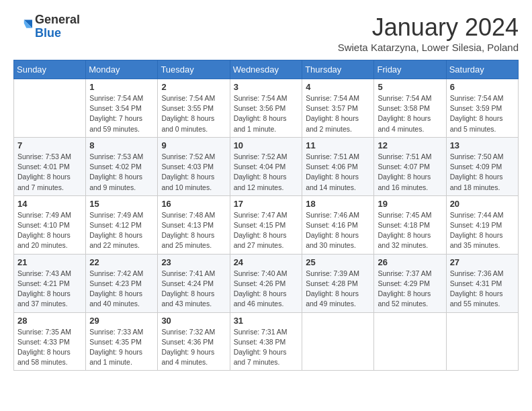 The width and height of the screenshot is (532, 411). Describe the element at coordinates (266, 341) in the screenshot. I see `week-row-5: 28Sunrise: 7:35 AM Sunset: 4:33 PM Dayli…` at that location.